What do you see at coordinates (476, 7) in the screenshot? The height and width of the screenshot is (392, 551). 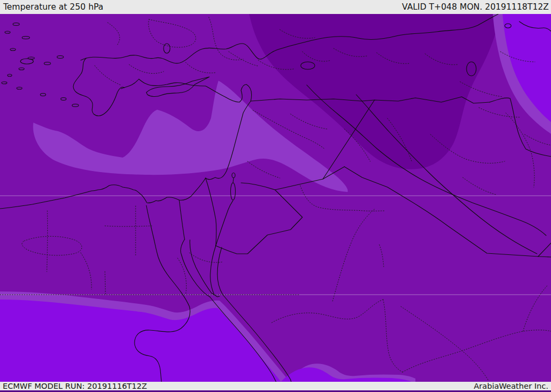 I see `valid-time-label: VALID T+048 MON. 20191118T12Z` at bounding box center [476, 7].